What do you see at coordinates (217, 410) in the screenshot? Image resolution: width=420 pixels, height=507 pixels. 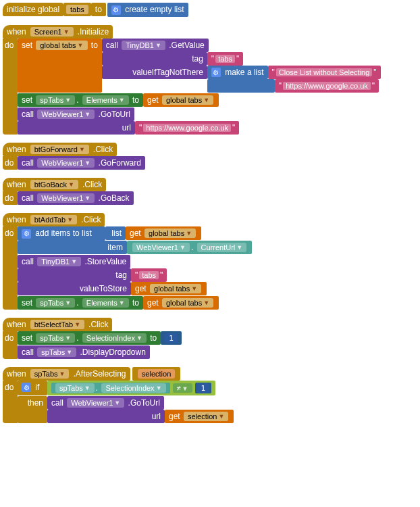 I see `then-branch: then call WebViewer1▼ .GoToUrl url get` at bounding box center [217, 410].